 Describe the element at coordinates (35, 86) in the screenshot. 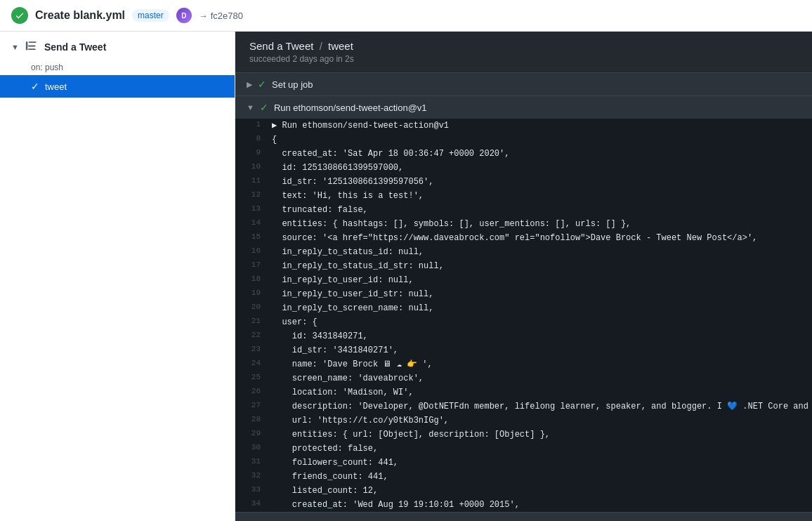

I see `step-check-icon: ✓` at that location.